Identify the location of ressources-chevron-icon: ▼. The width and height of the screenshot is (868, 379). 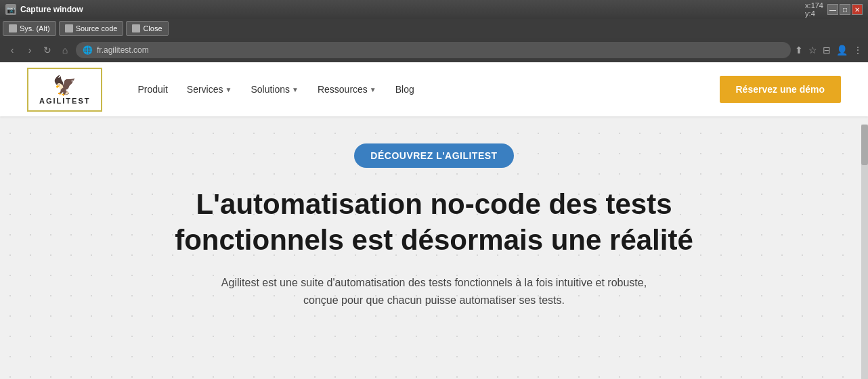
(373, 89).